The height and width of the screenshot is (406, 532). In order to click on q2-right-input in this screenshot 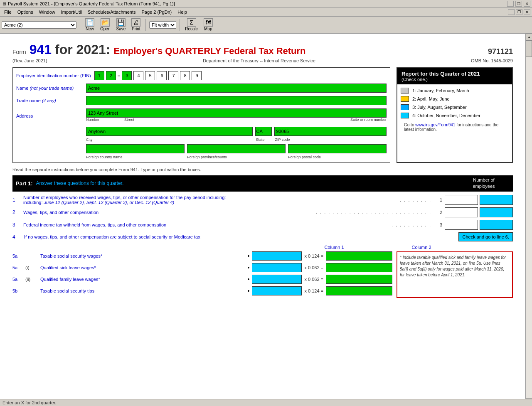, I will do `click(496, 212)`.